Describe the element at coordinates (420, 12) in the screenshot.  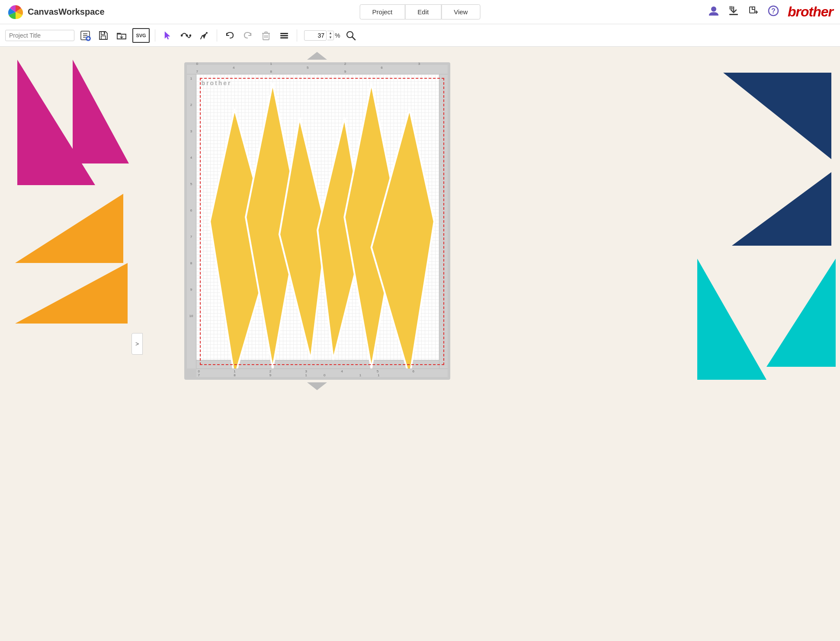
I see `header: CanvasWorkspace Project Edit View` at that location.